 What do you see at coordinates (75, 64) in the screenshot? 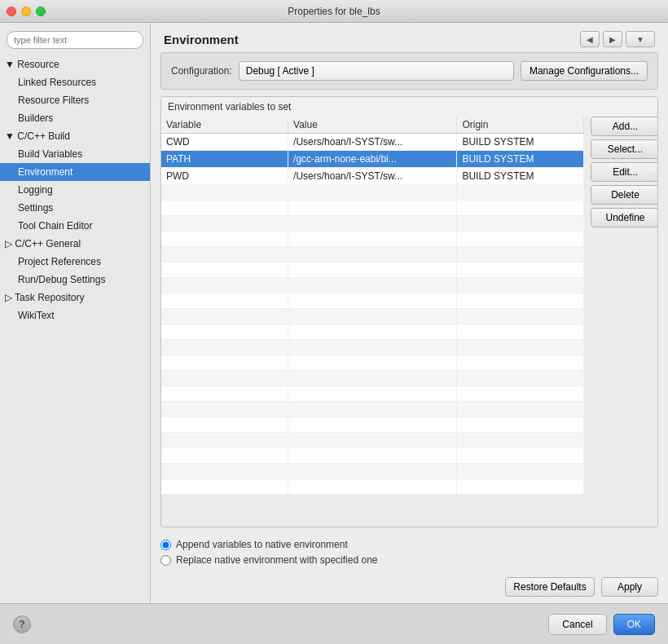
I see `sidebar-item-resource: ▼ Resource` at bounding box center [75, 64].